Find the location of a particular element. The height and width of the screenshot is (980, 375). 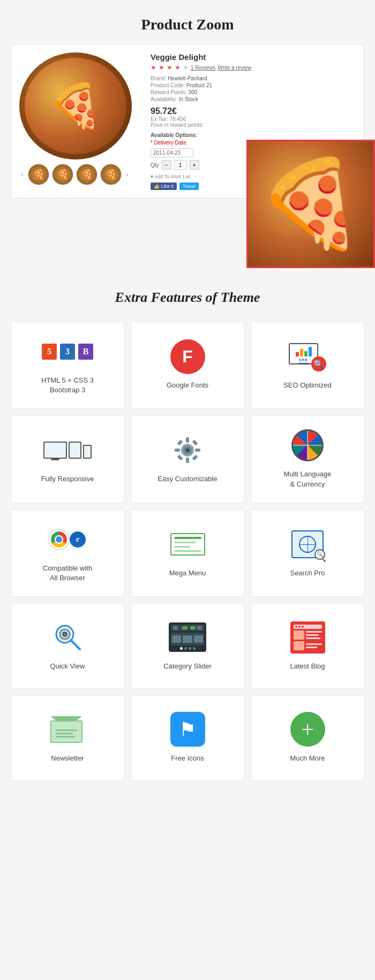

product-zoom-title: Product Zoom is located at coordinates (188, 25).